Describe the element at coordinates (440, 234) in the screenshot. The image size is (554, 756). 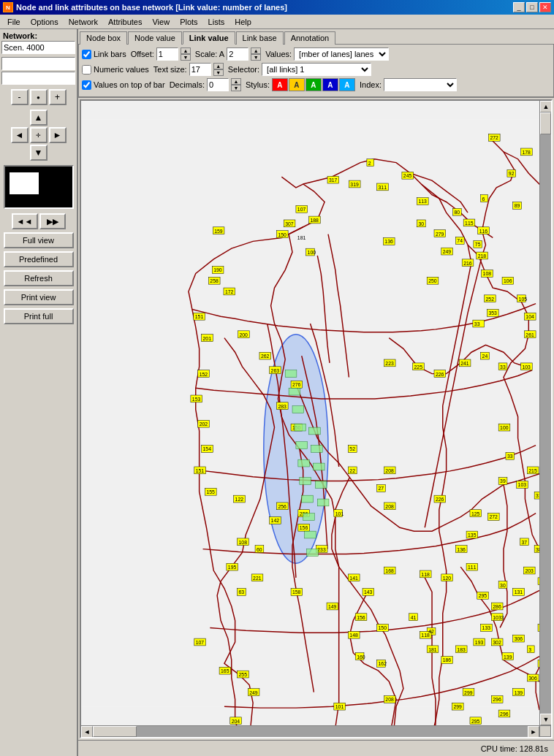
I see `svg-text: 279` at that location.